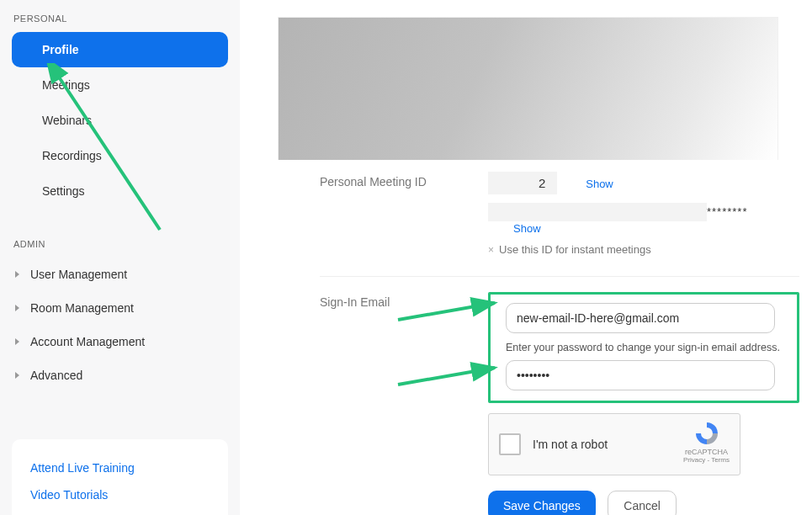 The height and width of the screenshot is (515, 812). What do you see at coordinates (404, 180) in the screenshot?
I see `label-personal-meeting-id: Personal Meeting ID` at bounding box center [404, 180].